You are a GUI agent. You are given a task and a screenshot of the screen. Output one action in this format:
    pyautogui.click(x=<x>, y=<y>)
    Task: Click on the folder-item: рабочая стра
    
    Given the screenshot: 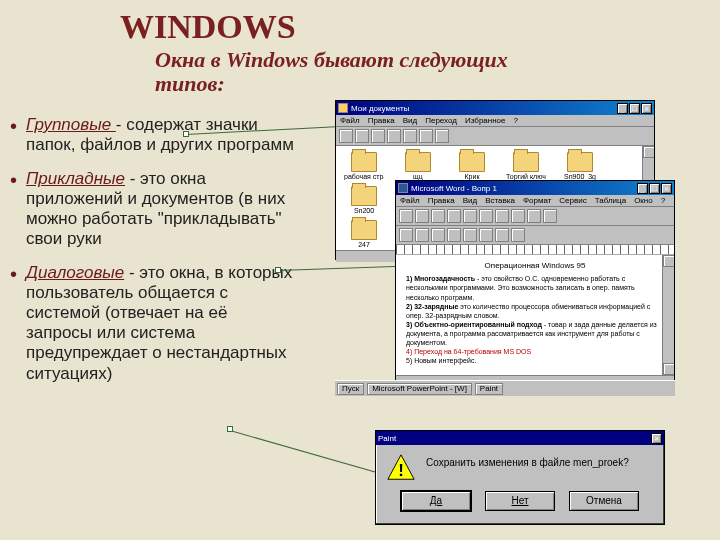 What is the action you would take?
    pyautogui.click(x=364, y=166)
    